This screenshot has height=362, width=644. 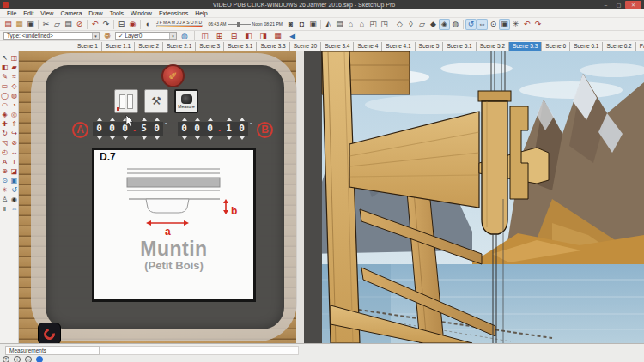 What do you see at coordinates (70, 14) in the screenshot?
I see `menu-camera: Camera` at bounding box center [70, 14].